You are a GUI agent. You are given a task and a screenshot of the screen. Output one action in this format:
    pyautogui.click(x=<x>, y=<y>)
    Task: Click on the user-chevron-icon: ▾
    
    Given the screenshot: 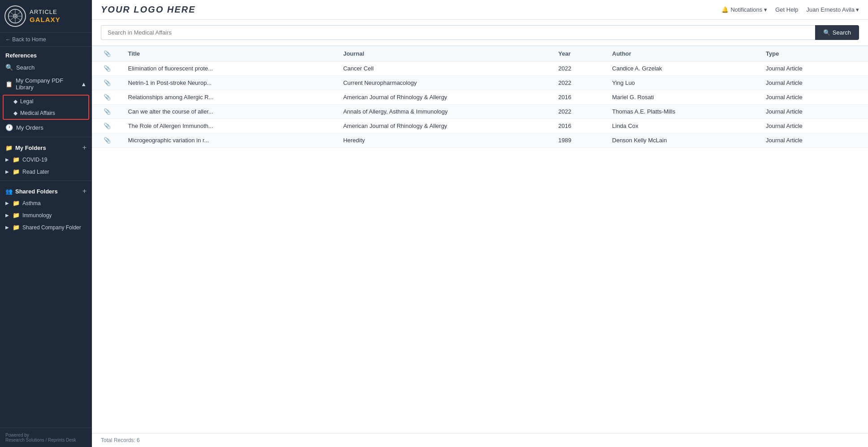 What is the action you would take?
    pyautogui.click(x=857, y=10)
    